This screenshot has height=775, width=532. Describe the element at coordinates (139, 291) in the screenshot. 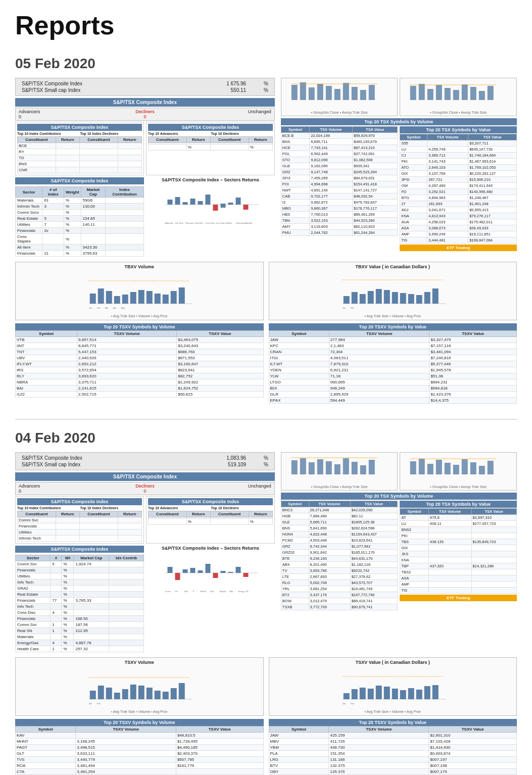

I see `tsxv-volume-svg-1: Jan Feb Mar Apr May` at that location.